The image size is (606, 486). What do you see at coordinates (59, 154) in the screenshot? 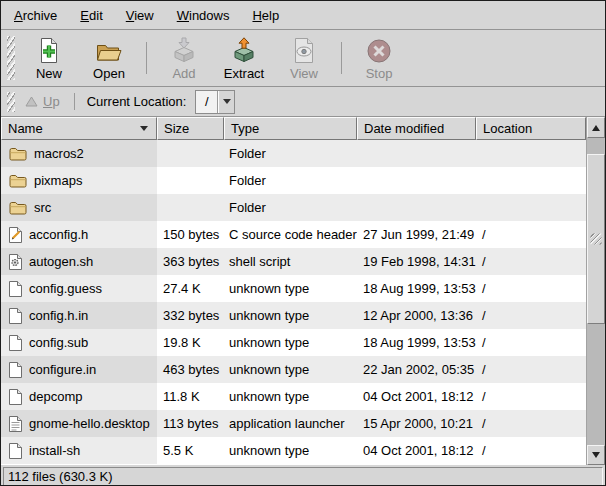
I see `file-name: macros2` at bounding box center [59, 154].